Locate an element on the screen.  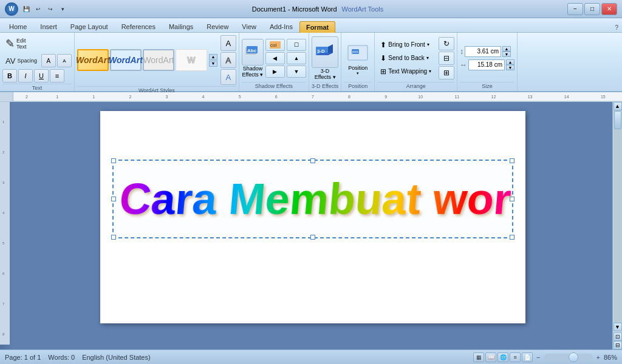
wordart-effects-btn: A is located at coordinates (228, 77).